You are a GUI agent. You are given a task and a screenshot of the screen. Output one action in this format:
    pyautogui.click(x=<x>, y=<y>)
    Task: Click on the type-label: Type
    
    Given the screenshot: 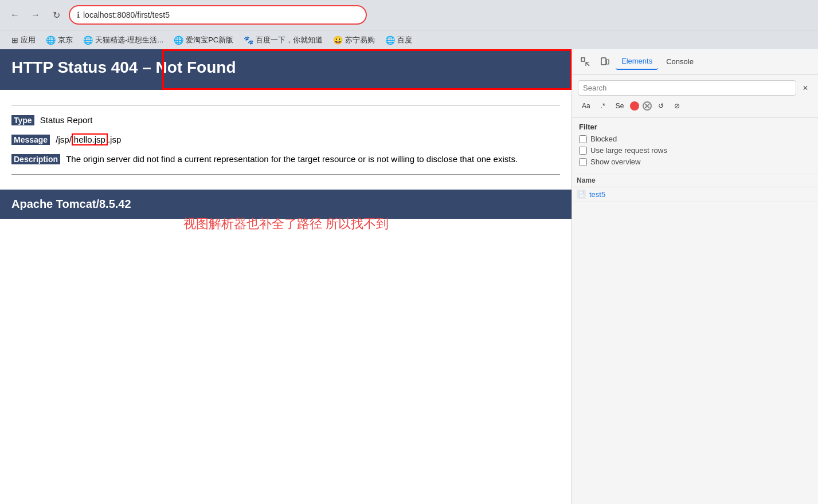 What is the action you would take?
    pyautogui.click(x=23, y=120)
    